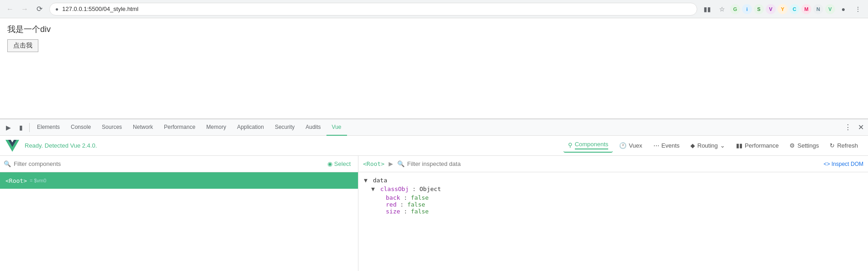 This screenshot has width=868, height=271. I want to click on classobj-section: ▼ classObj : Object, so click(617, 189).